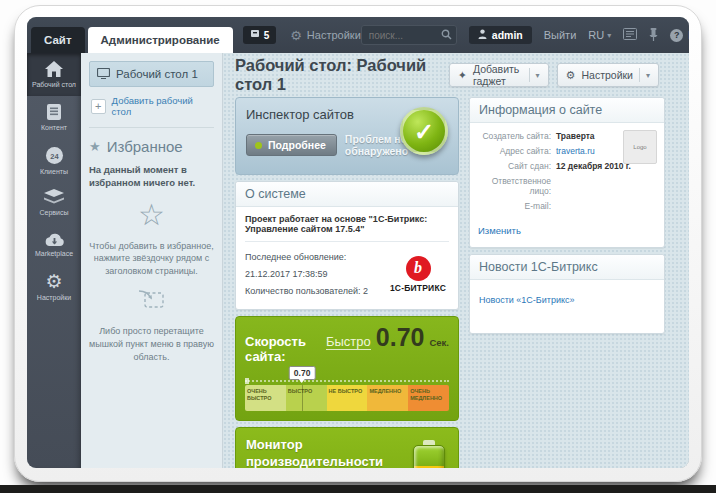 This screenshot has width=716, height=493. Describe the element at coordinates (640, 147) in the screenshot. I see `site-logo-placeholder: Logo` at that location.